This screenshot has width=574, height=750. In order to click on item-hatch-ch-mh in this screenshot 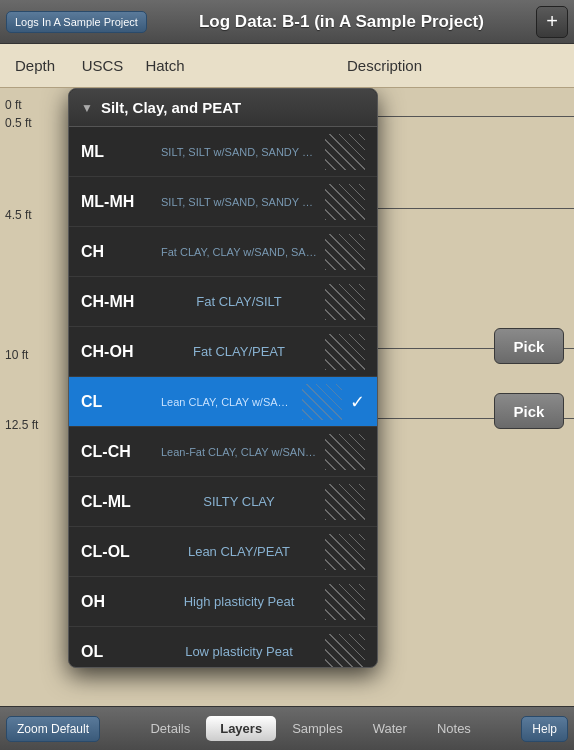, I will do `click(345, 302)`.